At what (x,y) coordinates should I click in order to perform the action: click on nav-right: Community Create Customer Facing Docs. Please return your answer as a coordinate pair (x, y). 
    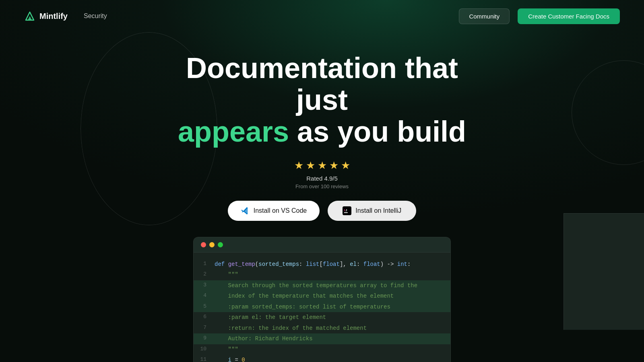
    Looking at the image, I should click on (539, 16).